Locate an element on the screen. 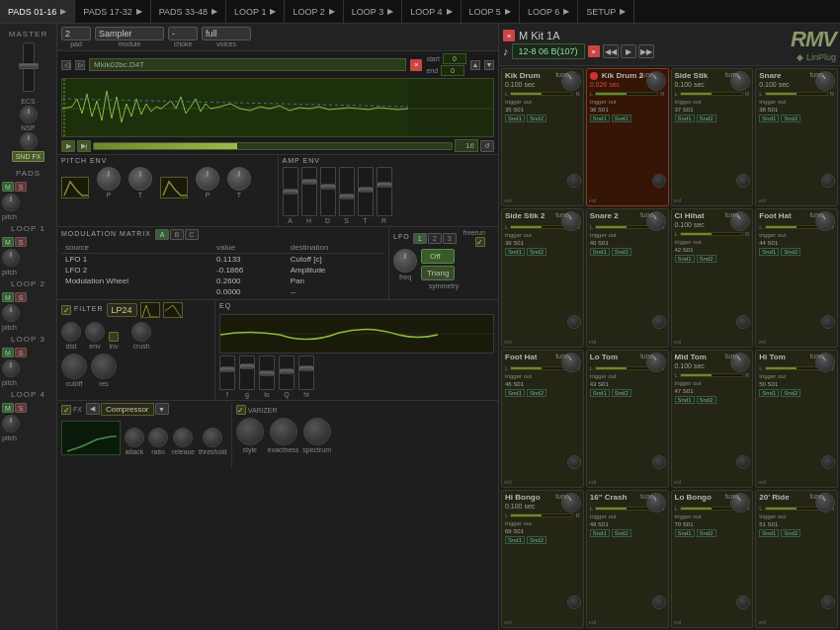 Image resolution: width=840 pixels, height=630 pixels. drum-pad-7: Cl Hihat 0.100 sec L R trigger out 42 S0… is located at coordinates (713, 277).